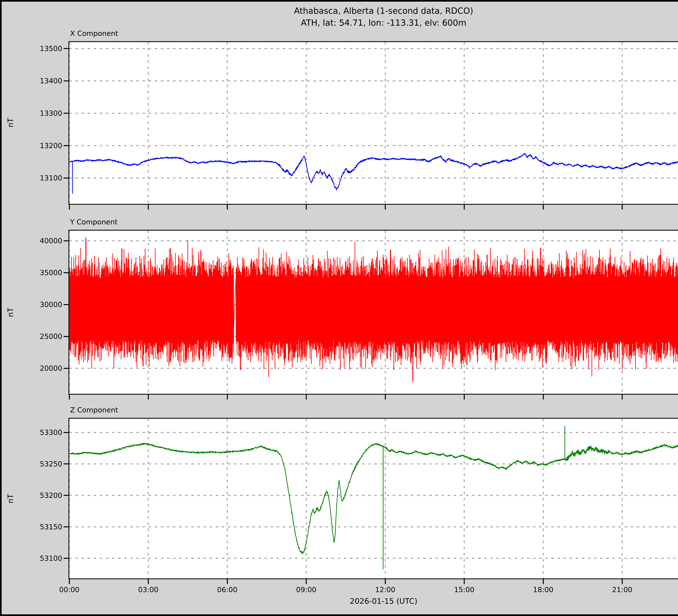 The width and height of the screenshot is (678, 616). What do you see at coordinates (35, 178) in the screenshot?
I see `y-tick-label: 13100` at bounding box center [35, 178].